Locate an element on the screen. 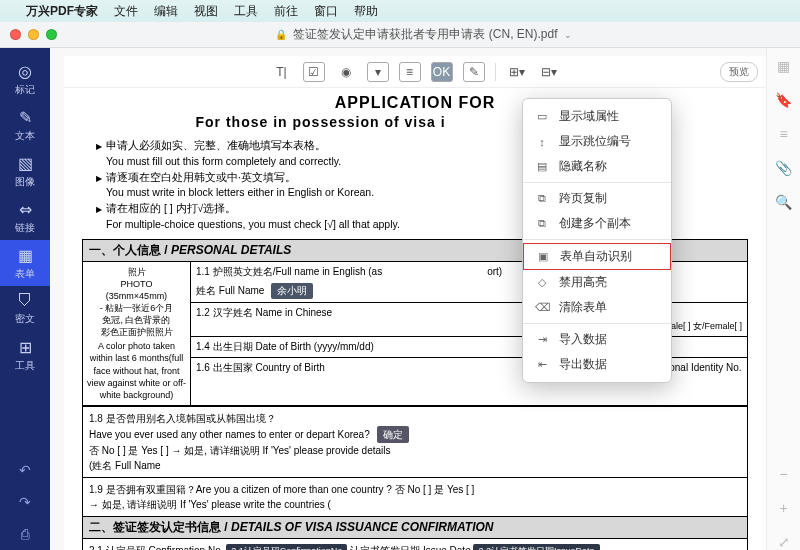 Image resolution: width=800 pixels, height=550 pixels. sidebar-item-mark: ◎标记 is located at coordinates (25, 79).